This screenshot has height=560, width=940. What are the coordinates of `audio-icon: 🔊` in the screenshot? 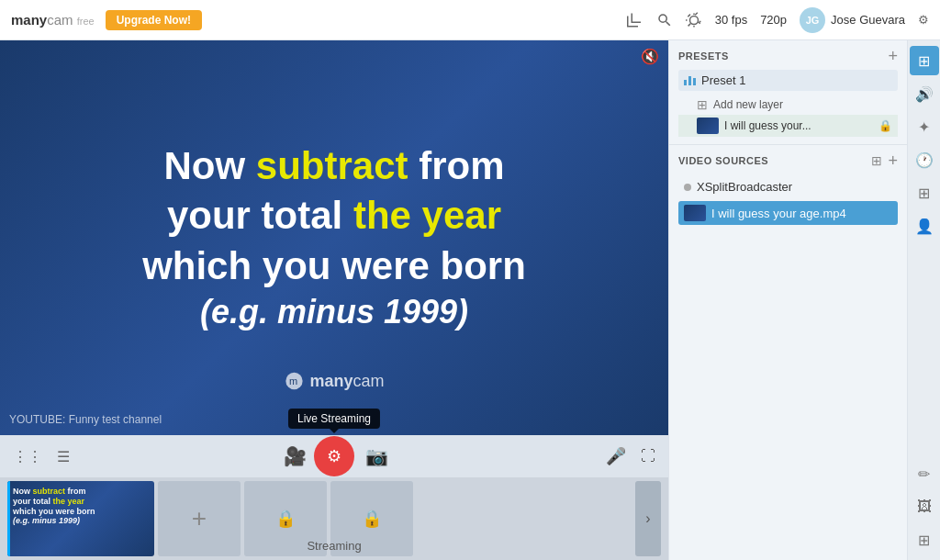 It's located at (924, 94).